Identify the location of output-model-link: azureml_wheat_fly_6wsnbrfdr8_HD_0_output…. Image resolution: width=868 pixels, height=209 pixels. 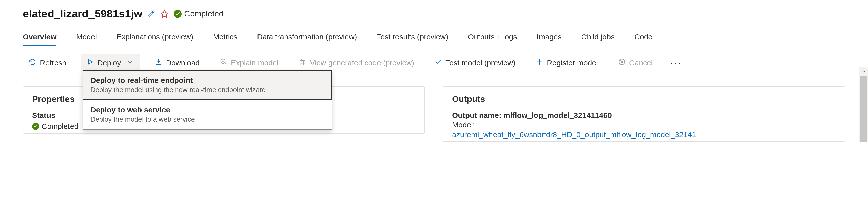
(644, 135).